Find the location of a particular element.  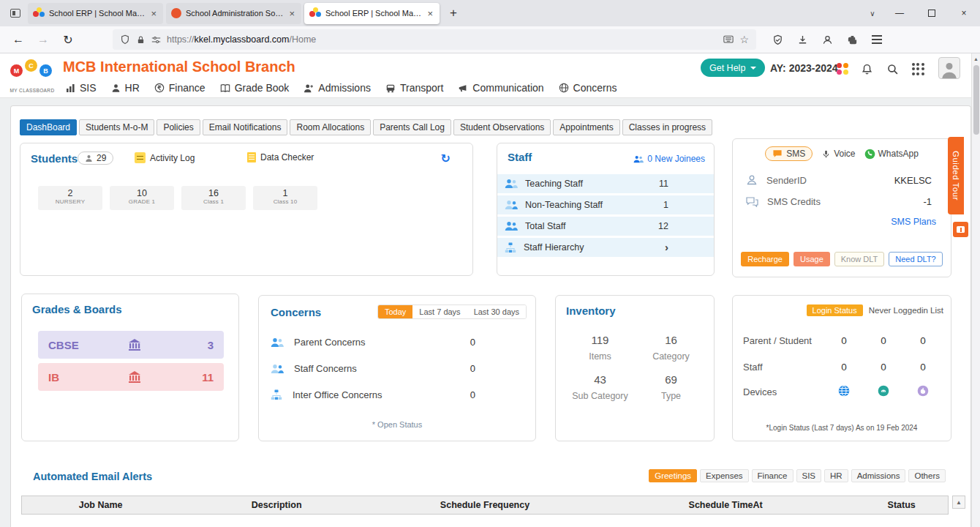

sms-plans-link: SMS Plans is located at coordinates (913, 222).